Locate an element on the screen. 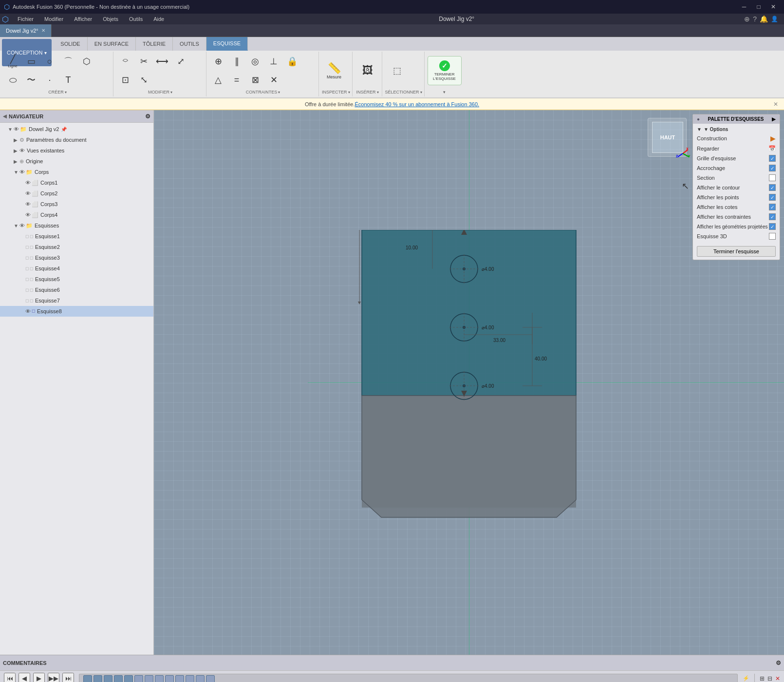  timeline-last-button: ⏭ is located at coordinates (68, 678).